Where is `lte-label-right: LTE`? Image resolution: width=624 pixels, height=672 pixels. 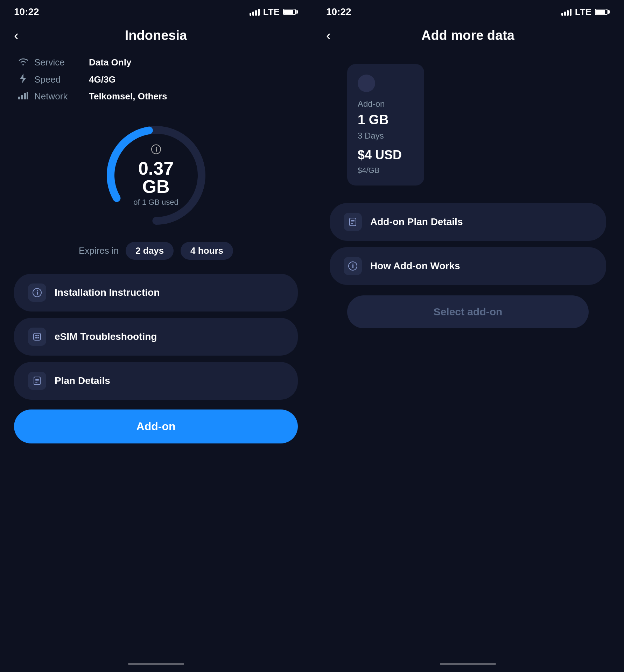 lte-label-right: LTE is located at coordinates (583, 12).